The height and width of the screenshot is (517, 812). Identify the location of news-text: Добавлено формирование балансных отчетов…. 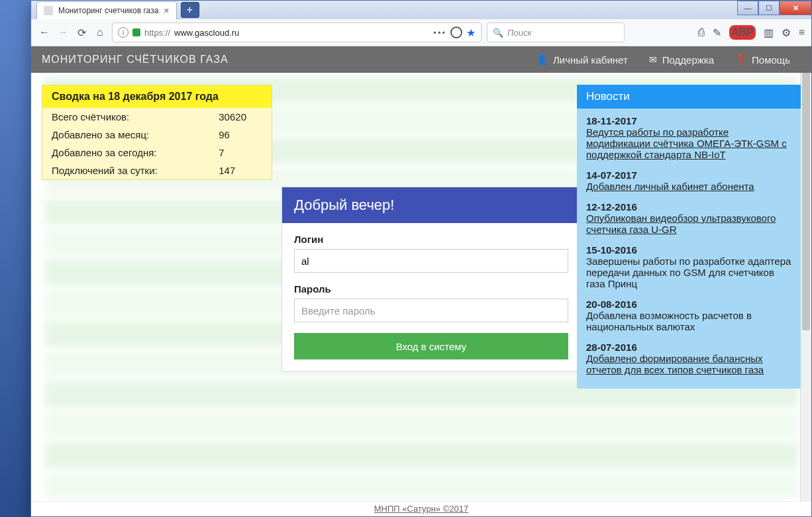
(689, 364).